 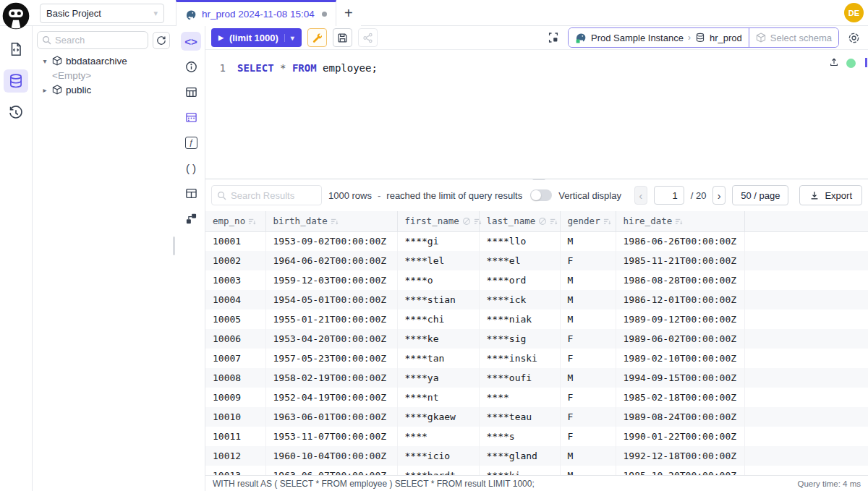 What do you see at coordinates (519, 320) in the screenshot?
I see `table-cell: ****niak` at bounding box center [519, 320].